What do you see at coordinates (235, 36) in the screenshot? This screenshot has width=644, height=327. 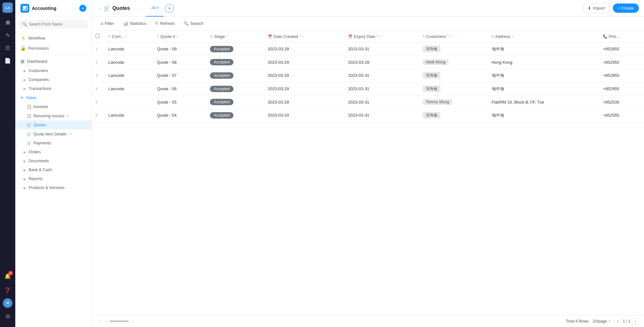 I see `col-stage: ⊜ Stage ▾` at bounding box center [235, 36].